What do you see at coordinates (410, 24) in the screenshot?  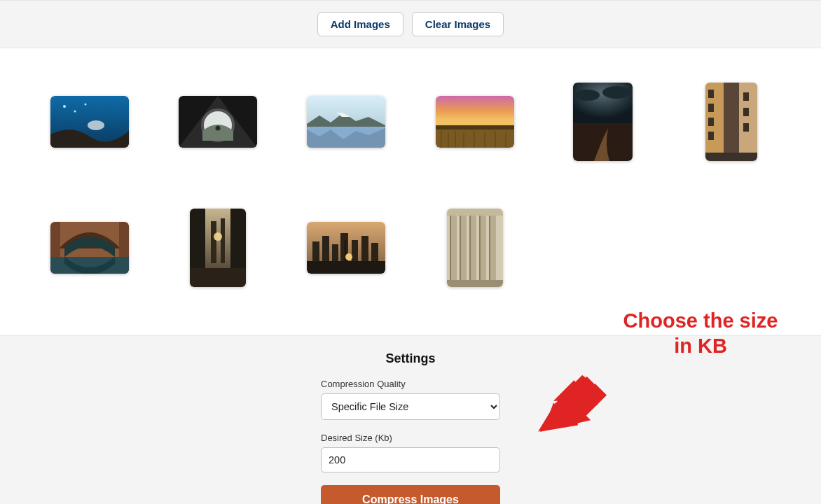 I see `toolbar: Add Images Clear Images` at bounding box center [410, 24].